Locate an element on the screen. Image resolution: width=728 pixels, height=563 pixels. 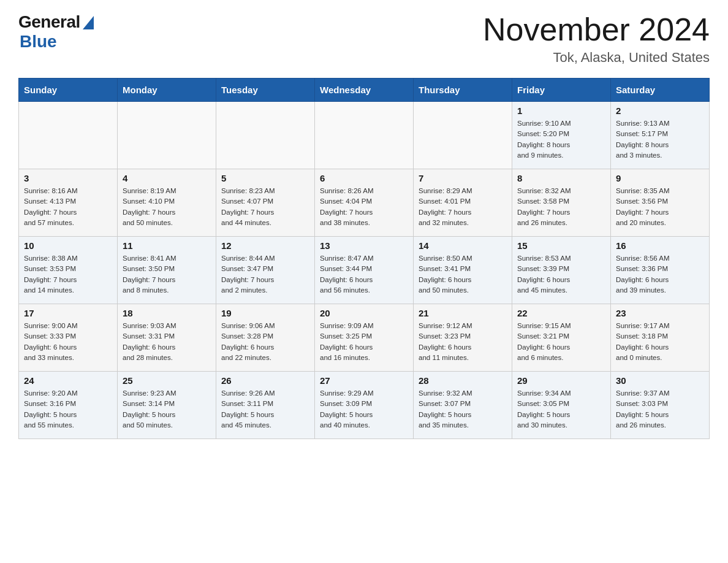
day-number: 17 is located at coordinates (68, 313).